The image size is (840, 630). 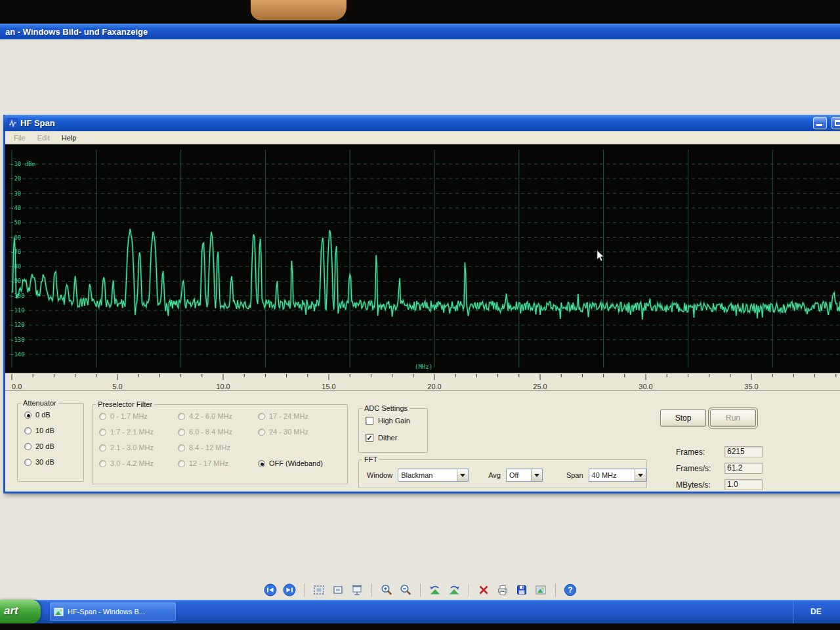 What do you see at coordinates (211, 463) in the screenshot?
I see `radio-12-17-mhz: 12 - 17 MHz` at bounding box center [211, 463].